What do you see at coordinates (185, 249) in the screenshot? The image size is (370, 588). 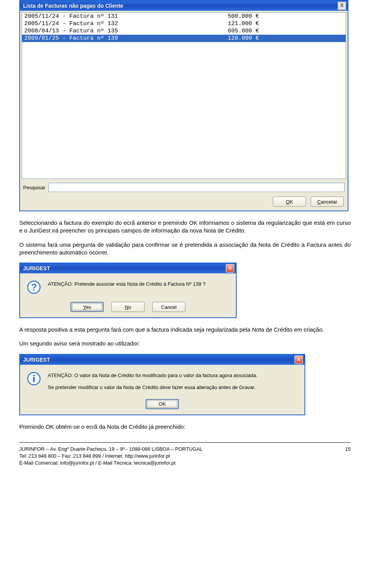 I see `paragraph: O sistema fará uma pergunta de validação…` at bounding box center [185, 249].